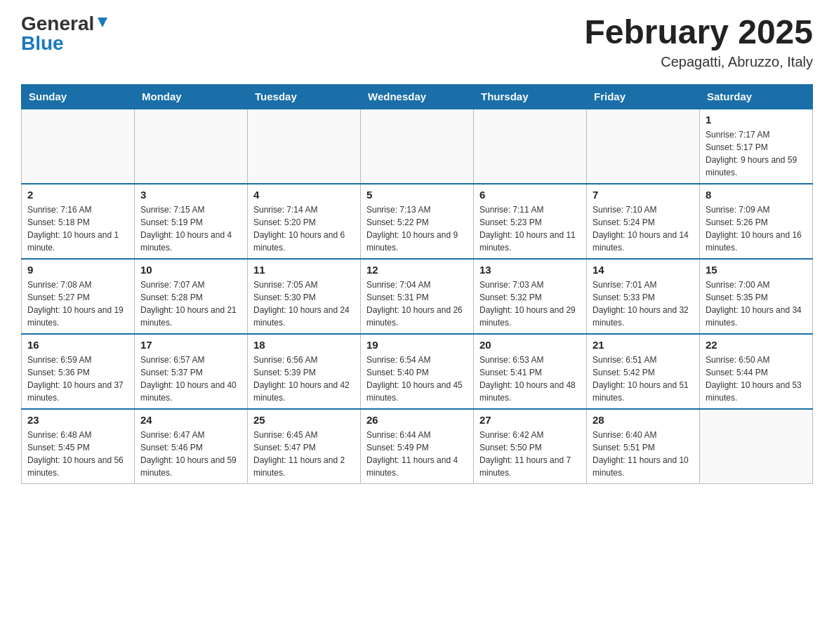  Describe the element at coordinates (417, 195) in the screenshot. I see `day-number: 5` at that location.